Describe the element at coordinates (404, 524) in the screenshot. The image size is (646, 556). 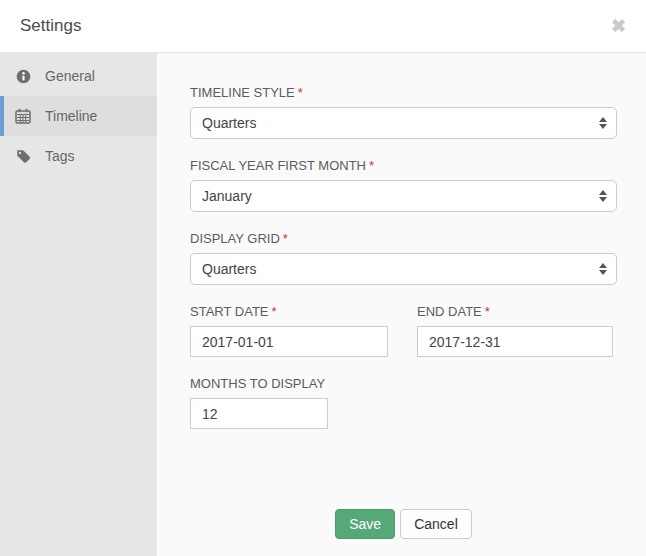
I see `modal-footer: Save Cancel` at that location.